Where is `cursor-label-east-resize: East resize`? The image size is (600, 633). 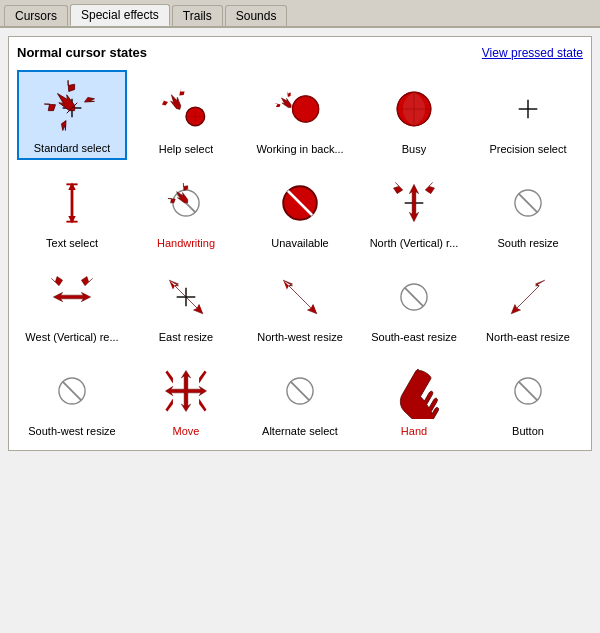 cursor-label-east-resize: East resize is located at coordinates (186, 337).